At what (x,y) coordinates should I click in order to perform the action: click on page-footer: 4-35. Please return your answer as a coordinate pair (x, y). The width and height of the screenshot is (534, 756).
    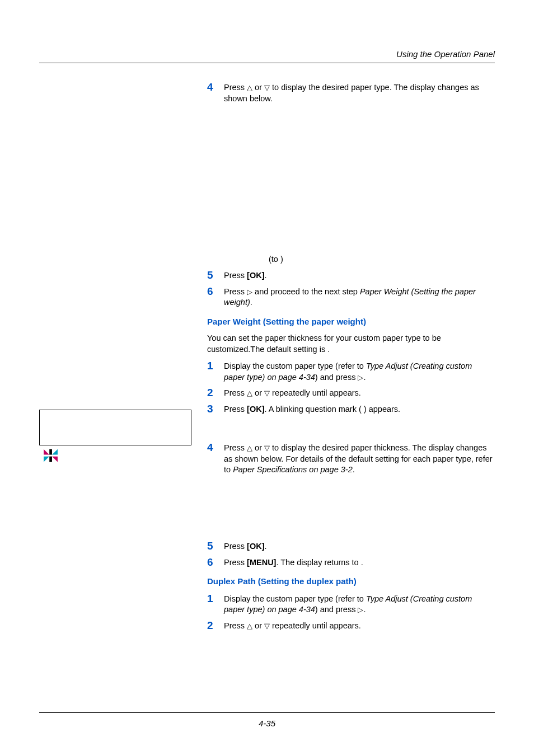
    Looking at the image, I should click on (267, 720).